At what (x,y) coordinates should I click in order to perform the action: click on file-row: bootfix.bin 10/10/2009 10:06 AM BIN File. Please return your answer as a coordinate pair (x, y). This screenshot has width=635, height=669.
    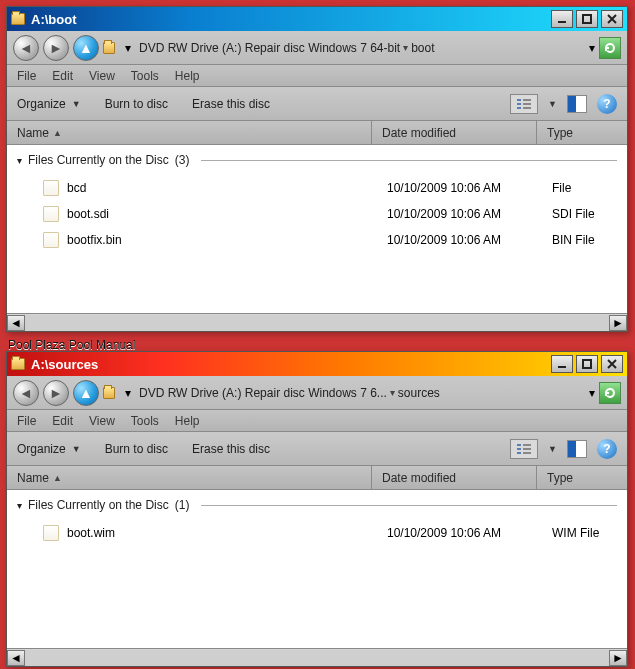
    Looking at the image, I should click on (317, 240).